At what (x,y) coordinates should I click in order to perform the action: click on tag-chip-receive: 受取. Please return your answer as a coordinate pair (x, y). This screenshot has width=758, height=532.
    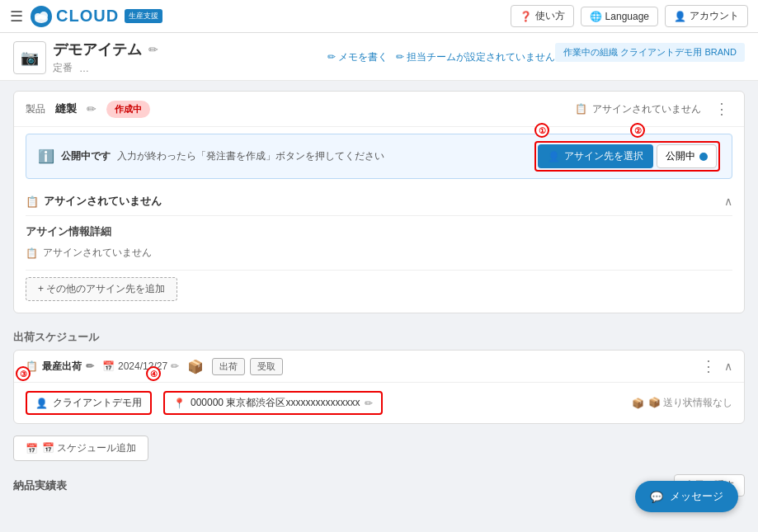
    Looking at the image, I should click on (266, 366).